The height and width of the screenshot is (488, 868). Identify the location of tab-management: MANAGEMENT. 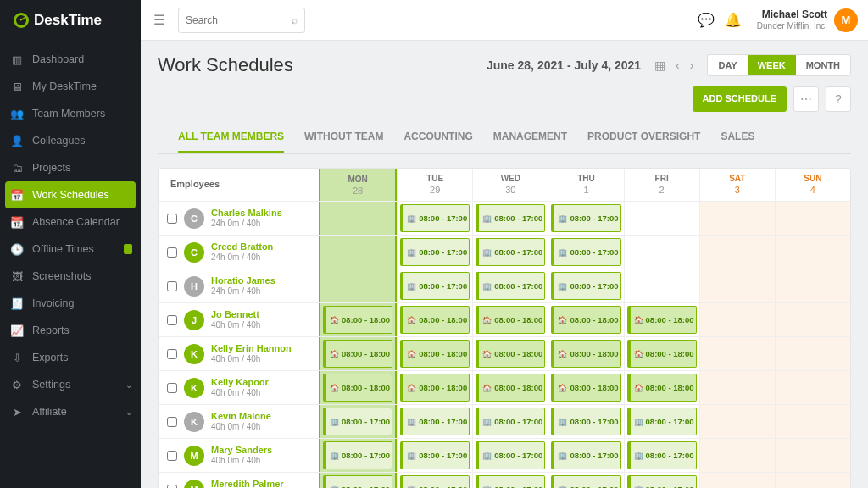
(531, 137).